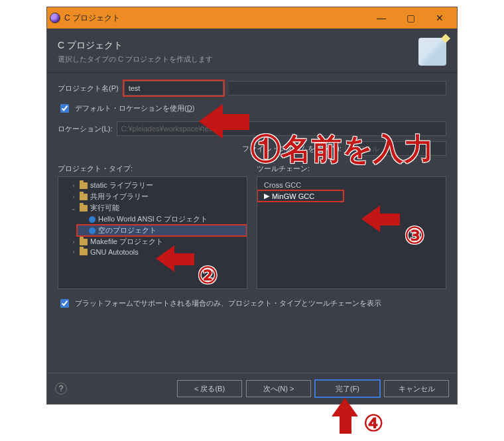 Image resolution: width=504 pixels, height=441 pixels. Describe the element at coordinates (252, 18) in the screenshot. I see `titlebar: C プロジェクト — ▢ ✕` at that location.